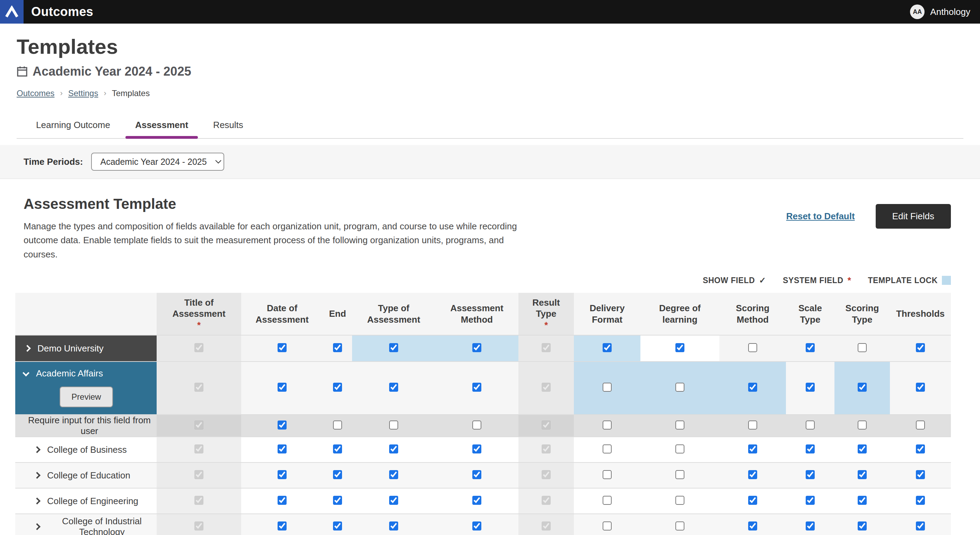  What do you see at coordinates (394, 526) in the screenshot?
I see `field-checkbox-college-of-industrial-technology-type-of-assessment` at bounding box center [394, 526].